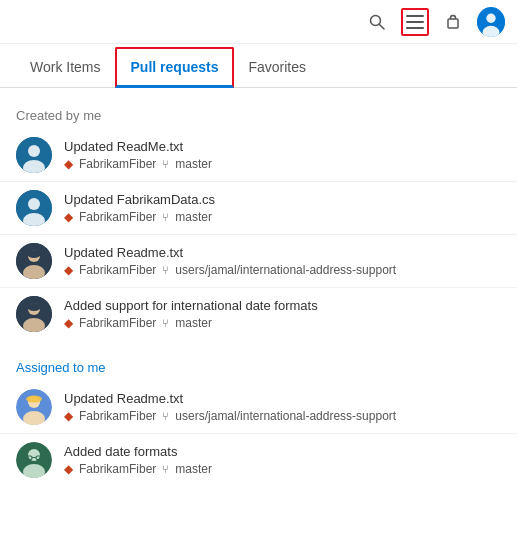 The width and height of the screenshot is (517, 546). What do you see at coordinates (377, 22) in the screenshot?
I see `search-icon` at bounding box center [377, 22].